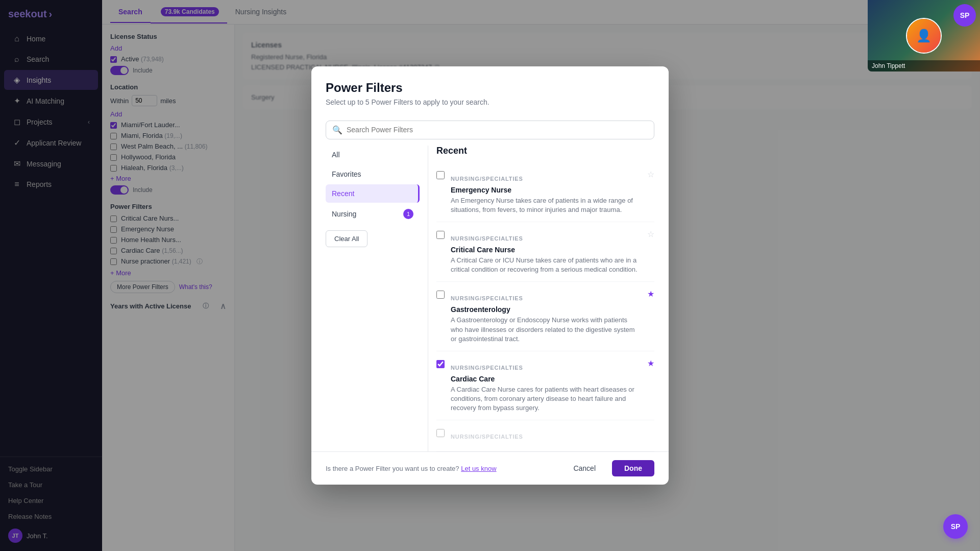  I want to click on video-overlay: John Tippett, so click(924, 66).